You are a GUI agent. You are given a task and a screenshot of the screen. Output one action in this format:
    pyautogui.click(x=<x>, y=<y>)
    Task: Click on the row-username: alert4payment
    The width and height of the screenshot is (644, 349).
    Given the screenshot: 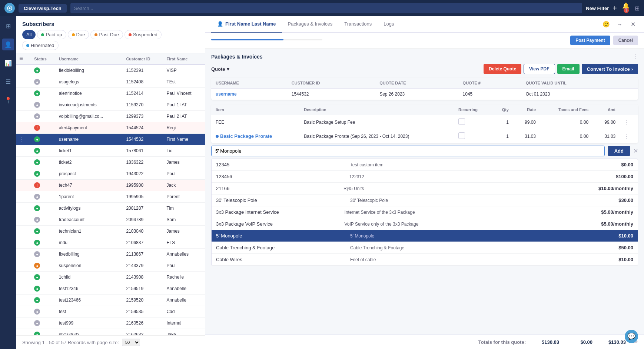 What is the action you would take?
    pyautogui.click(x=90, y=128)
    